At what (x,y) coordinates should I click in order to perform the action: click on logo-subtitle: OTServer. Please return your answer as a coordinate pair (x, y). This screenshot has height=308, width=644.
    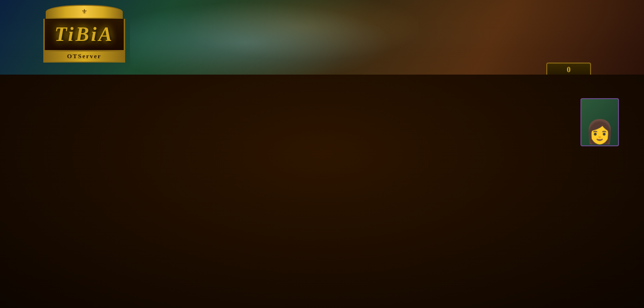
    Looking at the image, I should click on (84, 57).